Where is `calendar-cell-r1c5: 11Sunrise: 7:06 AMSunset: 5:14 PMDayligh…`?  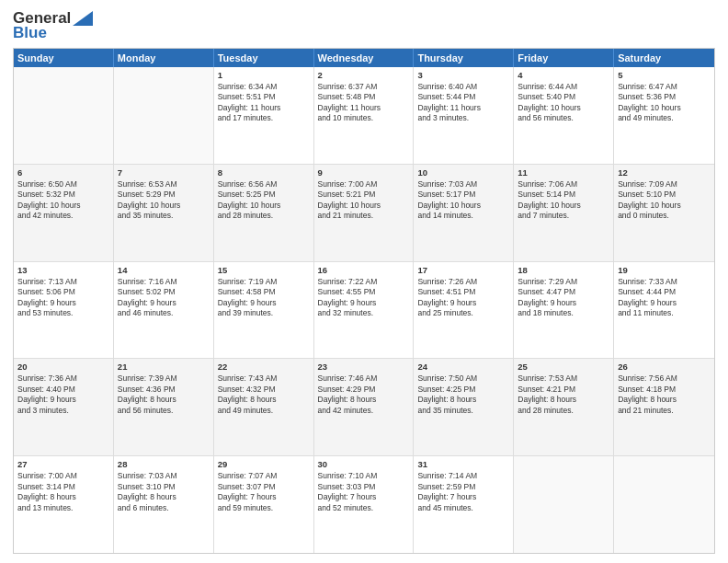
calendar-cell-r1c5: 11Sunrise: 7:06 AMSunset: 5:14 PMDayligh… is located at coordinates (564, 213).